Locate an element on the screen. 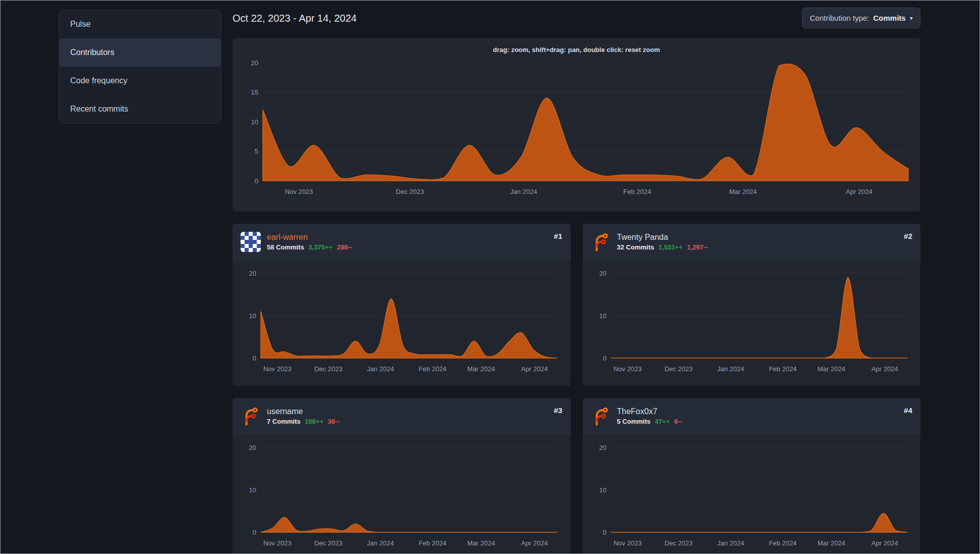 The height and width of the screenshot is (554, 980). contributor-name-link: username is located at coordinates (303, 412).